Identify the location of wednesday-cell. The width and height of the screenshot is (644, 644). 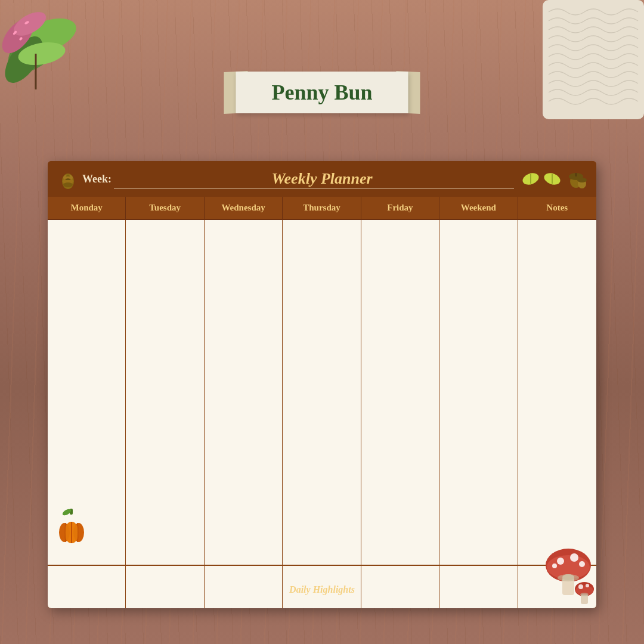
(243, 393).